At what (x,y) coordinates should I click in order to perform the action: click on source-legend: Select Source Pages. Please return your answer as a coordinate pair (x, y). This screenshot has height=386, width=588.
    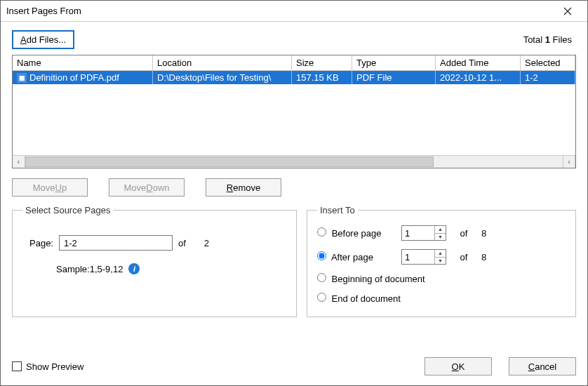
    Looking at the image, I should click on (67, 211).